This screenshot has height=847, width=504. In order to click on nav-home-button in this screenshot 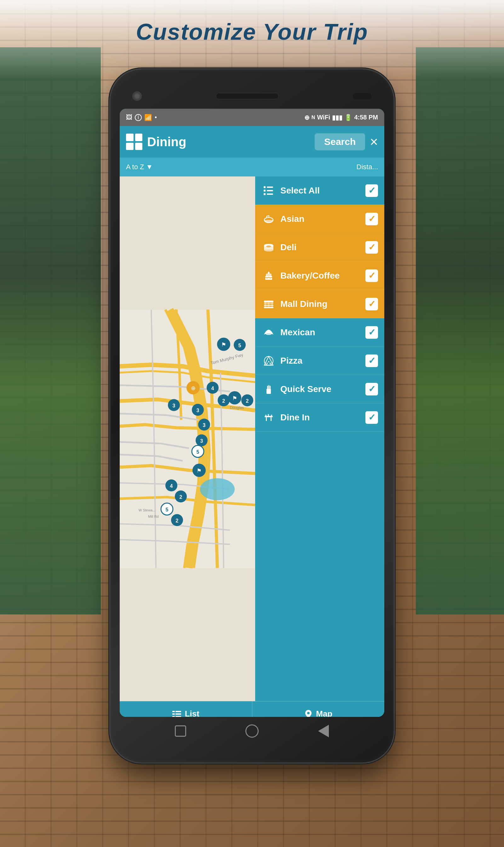, I will do `click(252, 731)`.